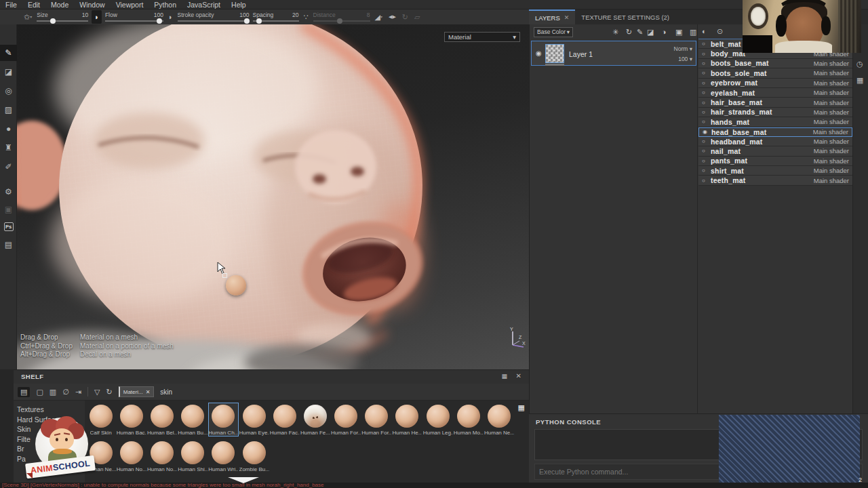 The height and width of the screenshot is (488, 868). Describe the element at coordinates (8, 91) in the screenshot. I see `projection-tool-icon: ◎` at that location.